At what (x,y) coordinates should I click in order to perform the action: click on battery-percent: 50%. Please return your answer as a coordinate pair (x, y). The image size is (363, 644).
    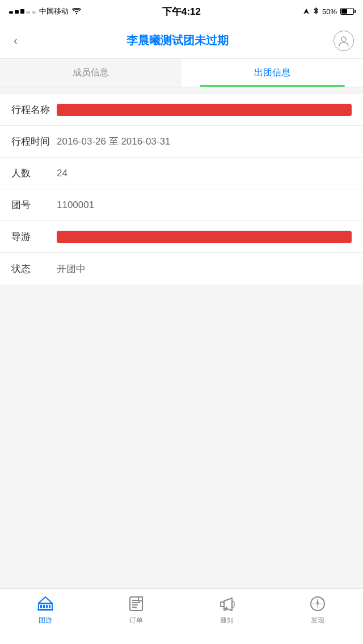
    Looking at the image, I should click on (330, 11).